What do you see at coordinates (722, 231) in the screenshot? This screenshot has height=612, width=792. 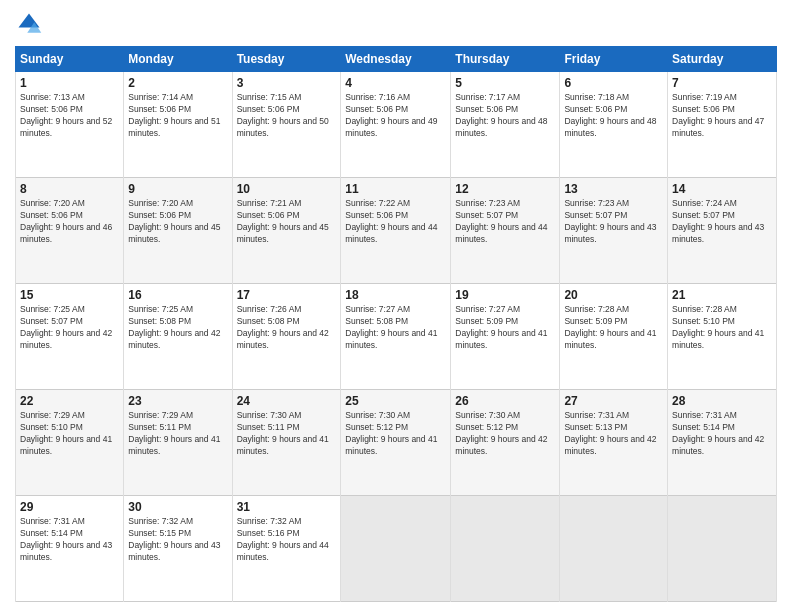 I see `day-cell: 14 Sunrise: 7:24 AM Sunset: 5:07 PM Dayl…` at bounding box center [722, 231].